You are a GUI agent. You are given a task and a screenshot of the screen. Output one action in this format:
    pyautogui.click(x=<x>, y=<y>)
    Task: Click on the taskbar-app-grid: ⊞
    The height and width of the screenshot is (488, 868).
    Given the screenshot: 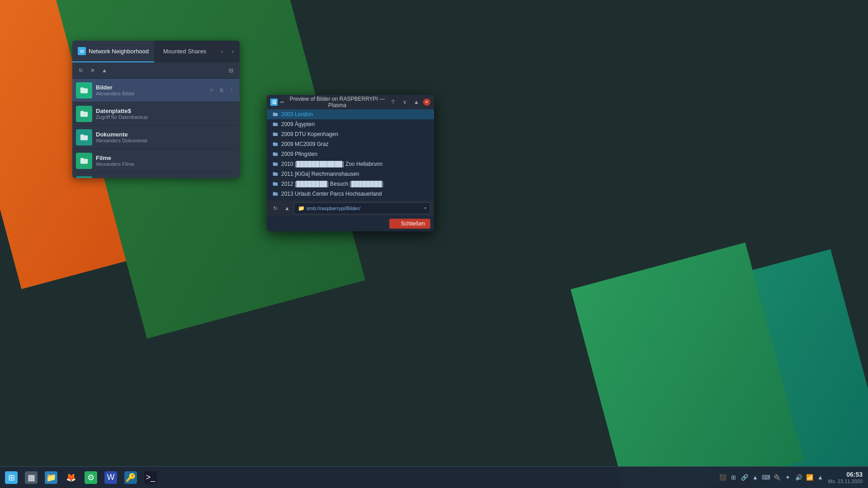 What is the action you would take?
    pyautogui.click(x=11, y=478)
    